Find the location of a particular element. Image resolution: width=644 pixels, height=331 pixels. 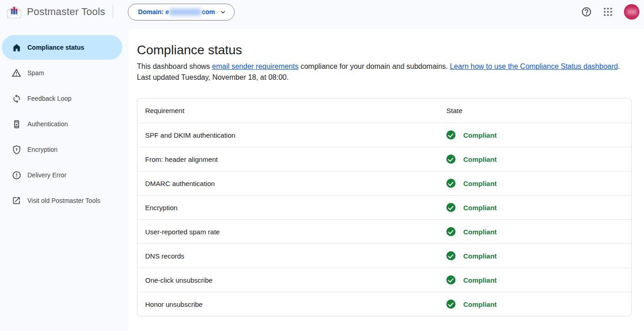

requirement-cell: Honor unsubscribe is located at coordinates (292, 305).